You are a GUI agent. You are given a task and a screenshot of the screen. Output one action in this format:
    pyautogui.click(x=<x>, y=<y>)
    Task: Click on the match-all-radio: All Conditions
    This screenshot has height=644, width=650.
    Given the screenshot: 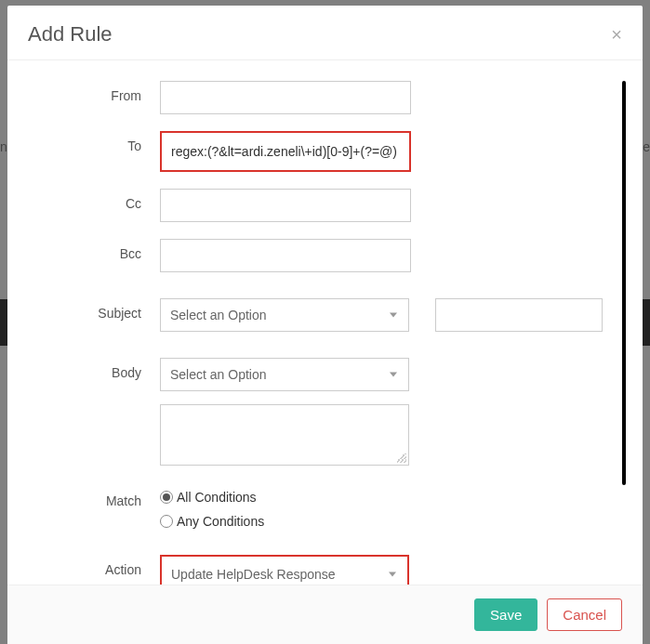 What is the action you would take?
    pyautogui.click(x=212, y=497)
    